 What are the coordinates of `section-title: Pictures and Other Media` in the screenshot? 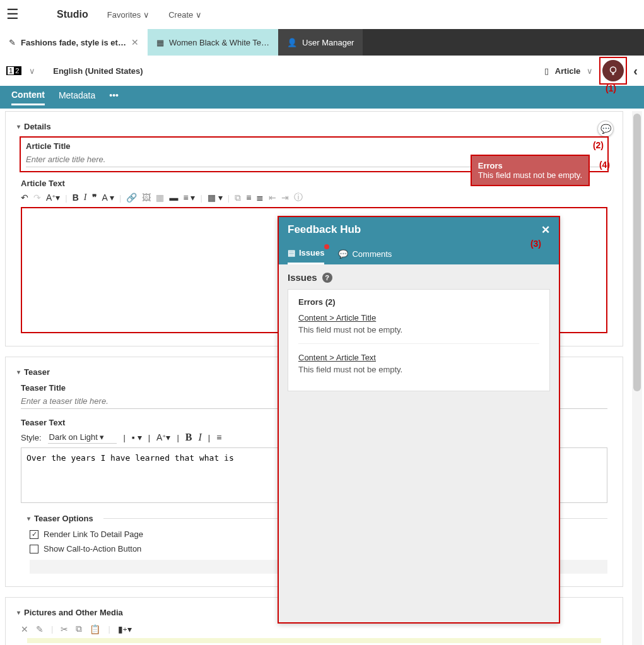 It's located at (73, 612).